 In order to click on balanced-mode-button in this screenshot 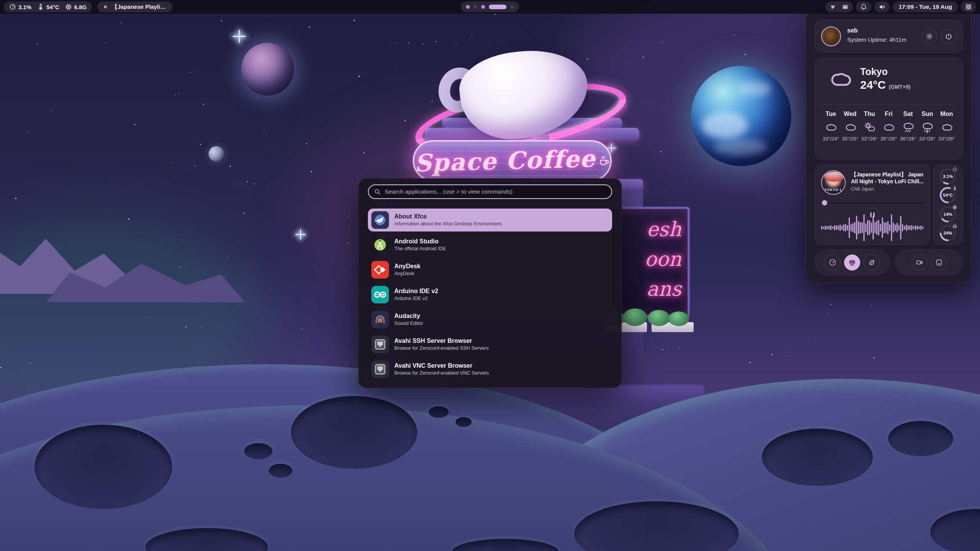, I will do `click(852, 262)`.